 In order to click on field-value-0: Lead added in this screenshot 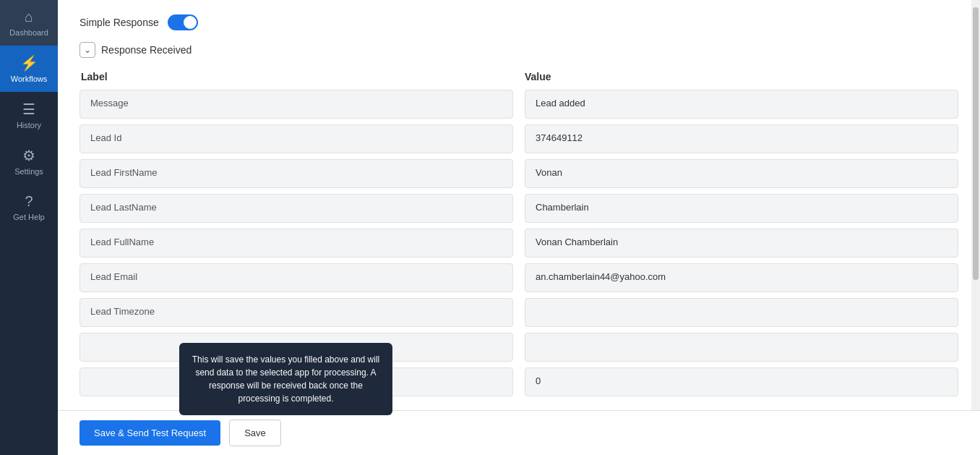, I will do `click(742, 104)`.